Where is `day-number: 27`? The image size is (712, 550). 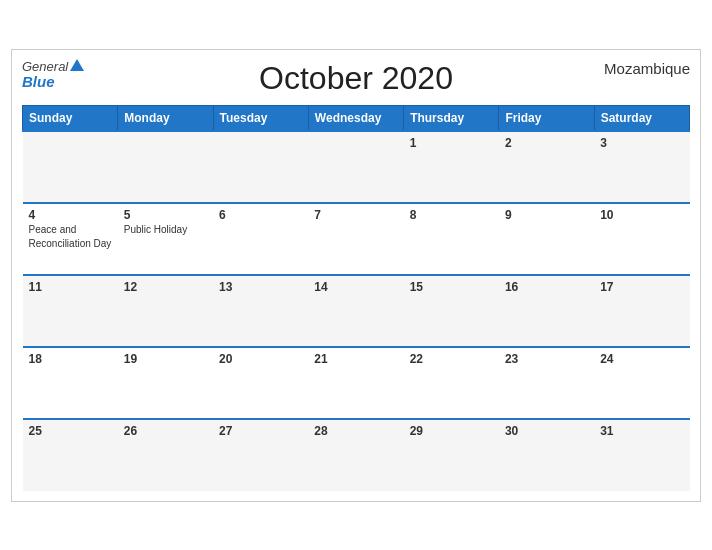
day-number: 27 is located at coordinates (260, 431).